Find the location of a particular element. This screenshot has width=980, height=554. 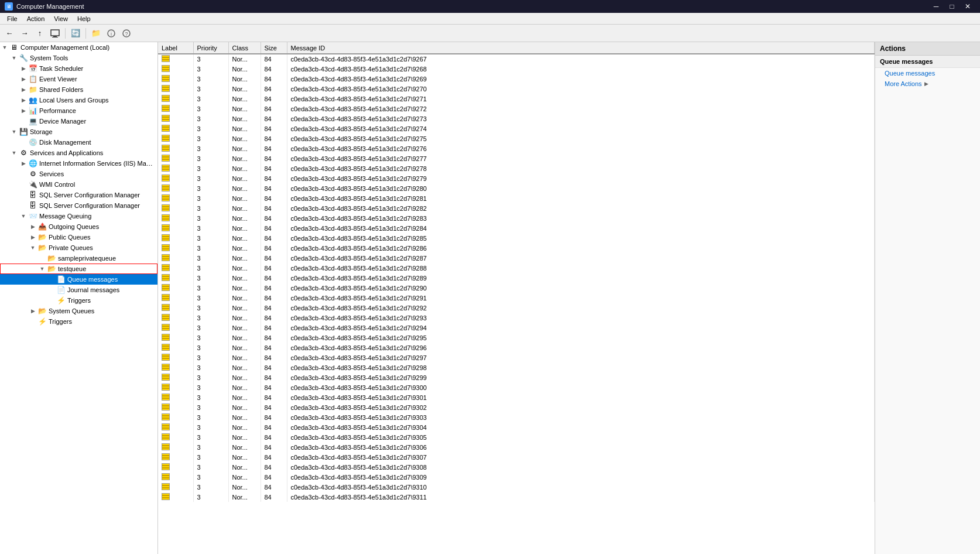

tree-item-private-queues: ▼ 📂 Private Queues is located at coordinates (78, 248).